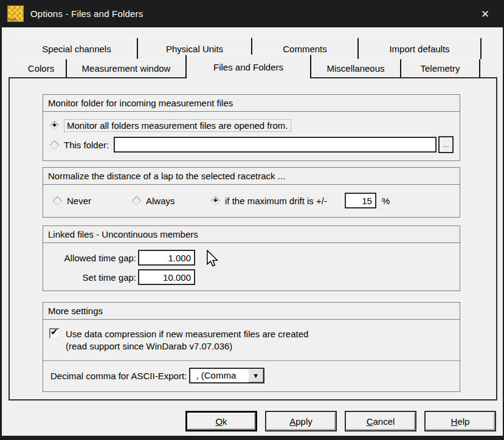 The height and width of the screenshot is (440, 504). What do you see at coordinates (252, 258) in the screenshot?
I see `linked-files-group: Linked files - Uncontinuous members Allo…` at bounding box center [252, 258].